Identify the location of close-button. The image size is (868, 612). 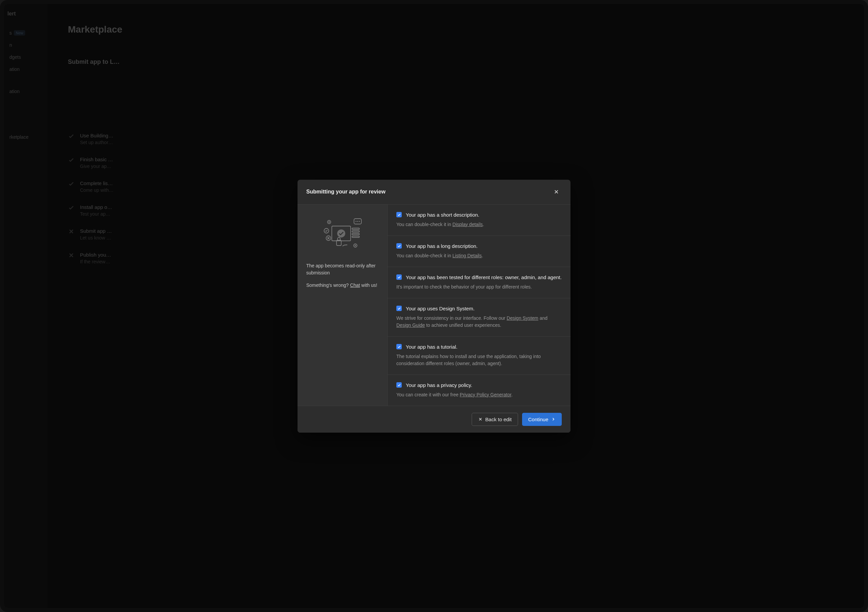
(556, 192).